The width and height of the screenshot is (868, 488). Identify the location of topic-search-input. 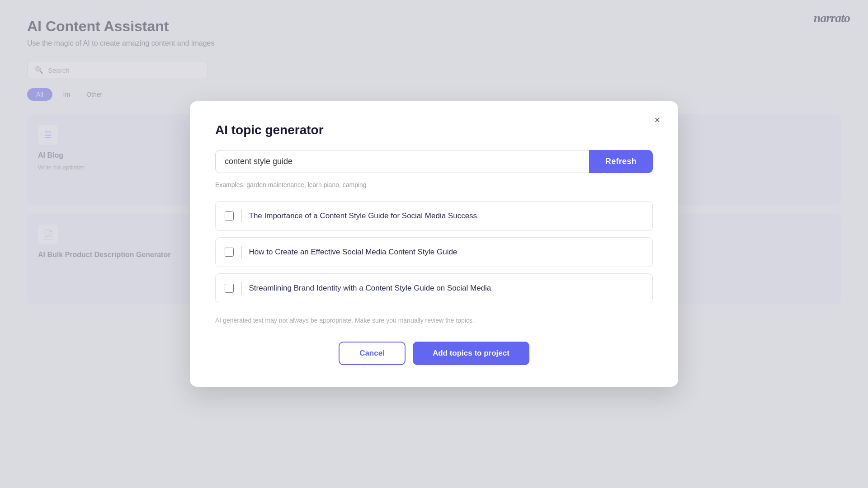
(402, 162).